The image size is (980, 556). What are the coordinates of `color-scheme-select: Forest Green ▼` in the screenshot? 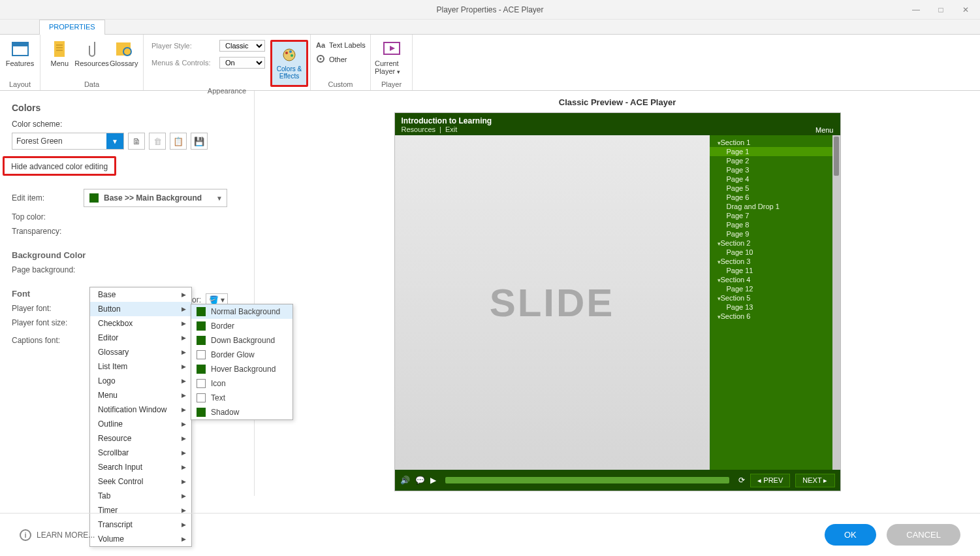 It's located at (68, 141).